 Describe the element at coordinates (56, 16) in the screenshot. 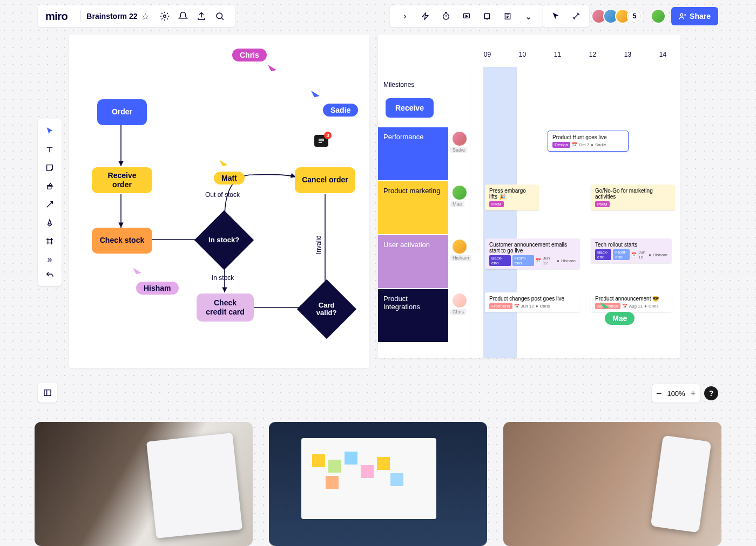

I see `app-logo: miro` at that location.